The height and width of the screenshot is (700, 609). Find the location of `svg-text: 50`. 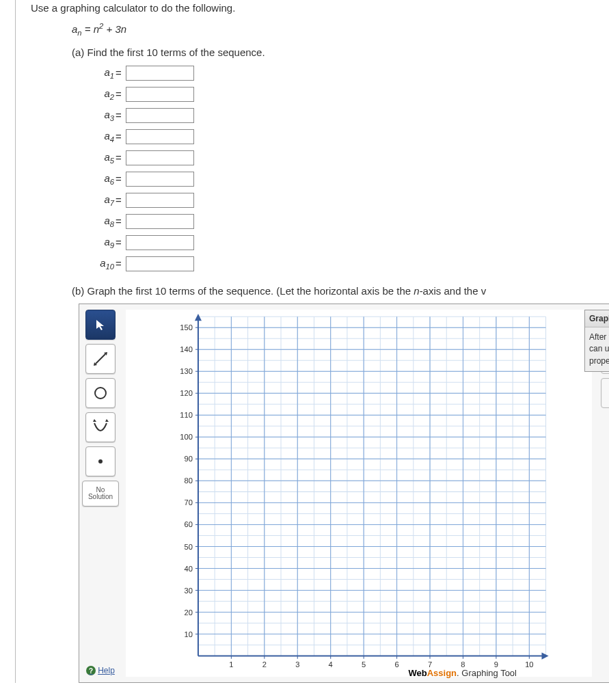

svg-text: 50 is located at coordinates (188, 547).